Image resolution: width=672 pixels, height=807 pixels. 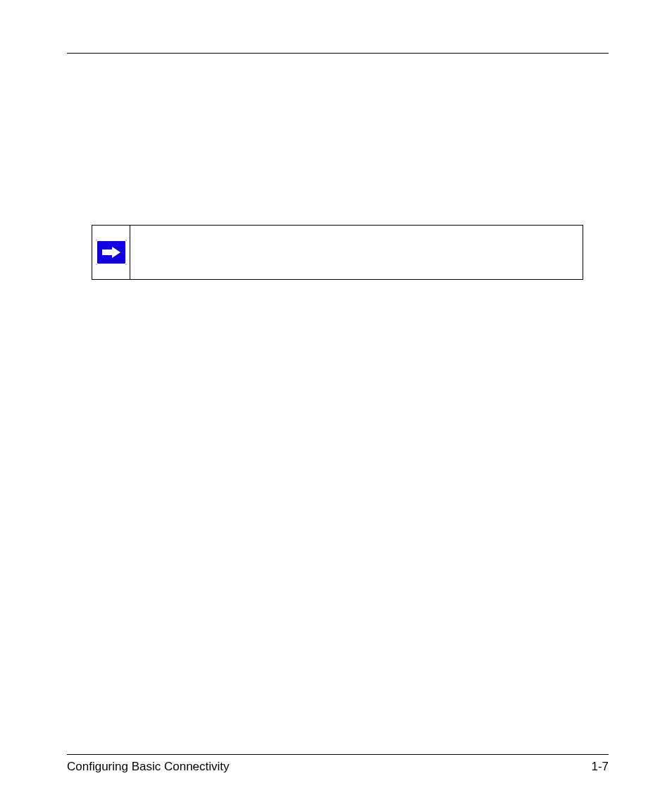 I want to click on note-text-cell, so click(x=356, y=252).